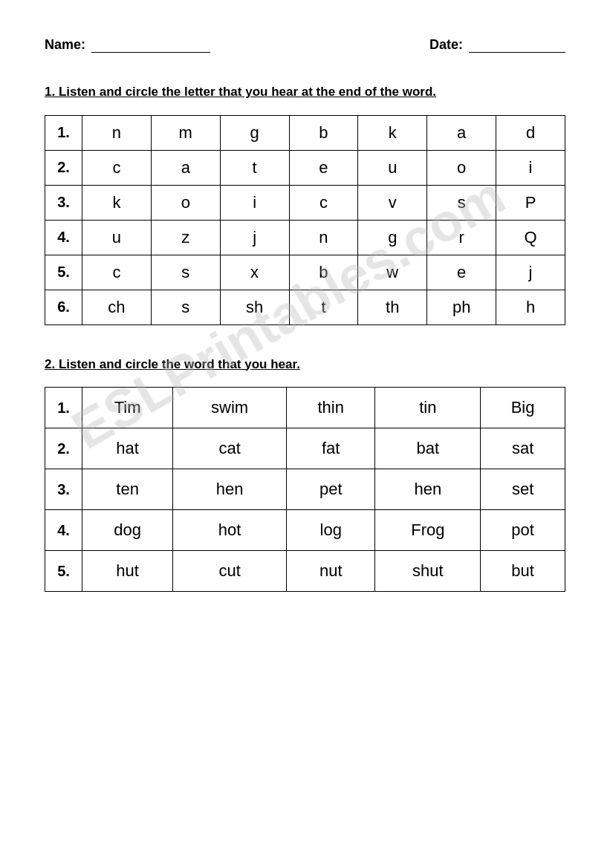 This screenshot has width=610, height=868. Describe the element at coordinates (428, 530) in the screenshot. I see `table-cell: Frog` at that location.